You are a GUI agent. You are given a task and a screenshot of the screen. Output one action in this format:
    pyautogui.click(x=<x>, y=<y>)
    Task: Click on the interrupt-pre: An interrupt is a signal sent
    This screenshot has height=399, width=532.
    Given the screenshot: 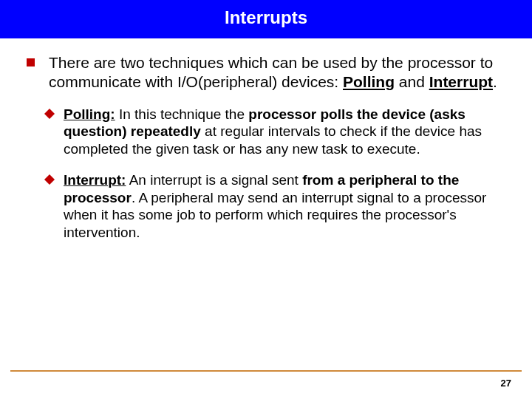 What is the action you would take?
    pyautogui.click(x=214, y=180)
    